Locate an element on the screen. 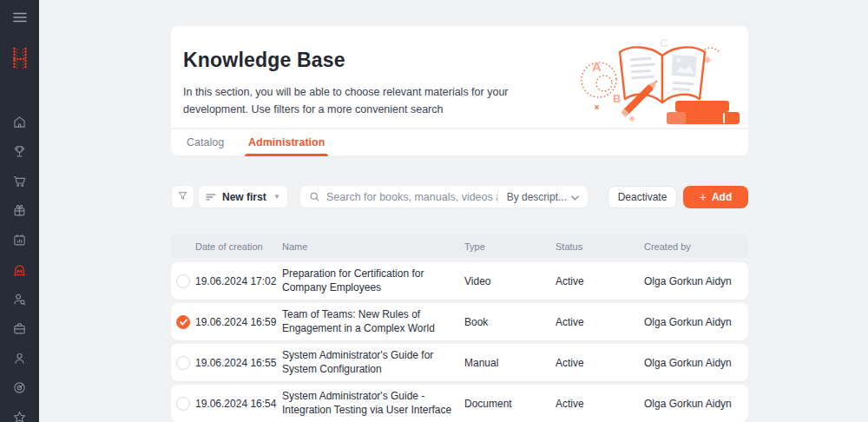 This screenshot has width=868, height=422. svg-text: C is located at coordinates (664, 43).